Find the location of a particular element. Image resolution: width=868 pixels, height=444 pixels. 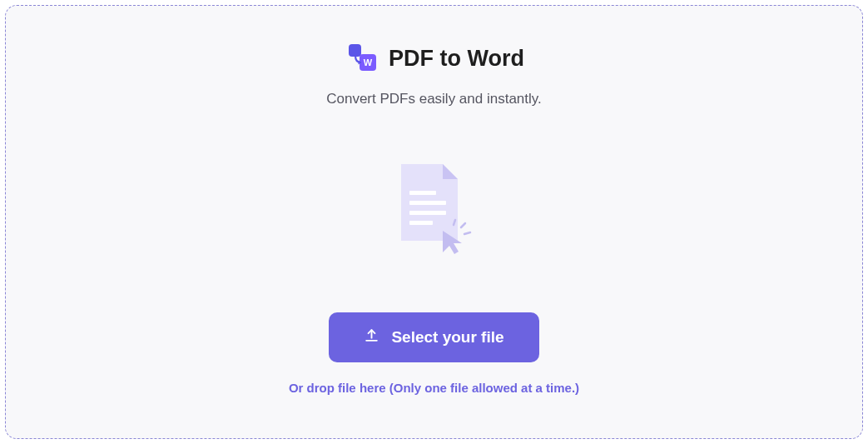

pdf-to-word-logo-icon: W is located at coordinates (362, 58).